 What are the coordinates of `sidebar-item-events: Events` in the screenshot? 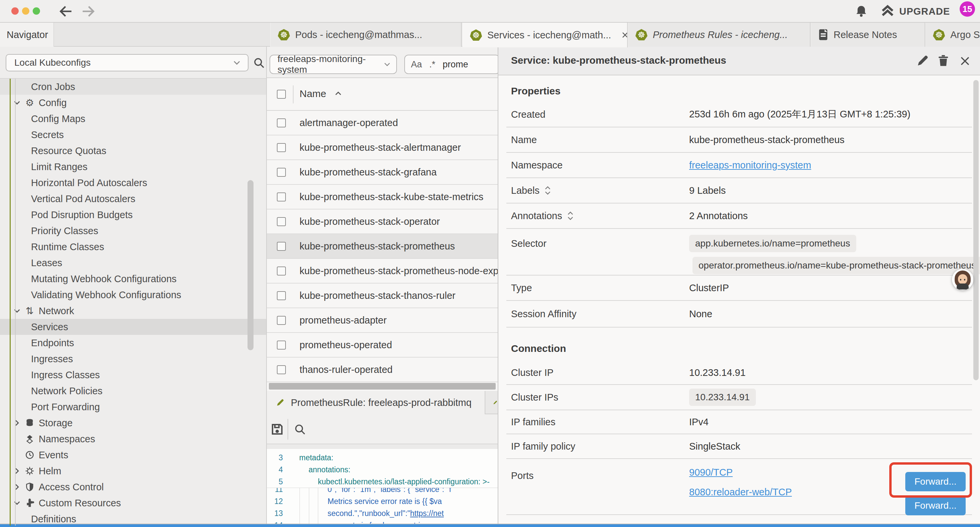 It's located at (133, 455).